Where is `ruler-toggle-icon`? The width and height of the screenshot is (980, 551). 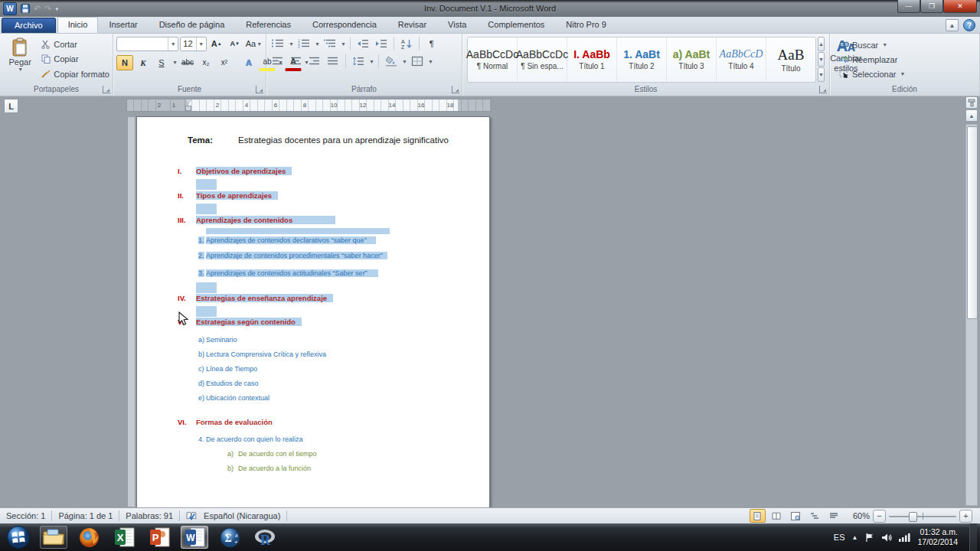 ruler-toggle-icon is located at coordinates (972, 103).